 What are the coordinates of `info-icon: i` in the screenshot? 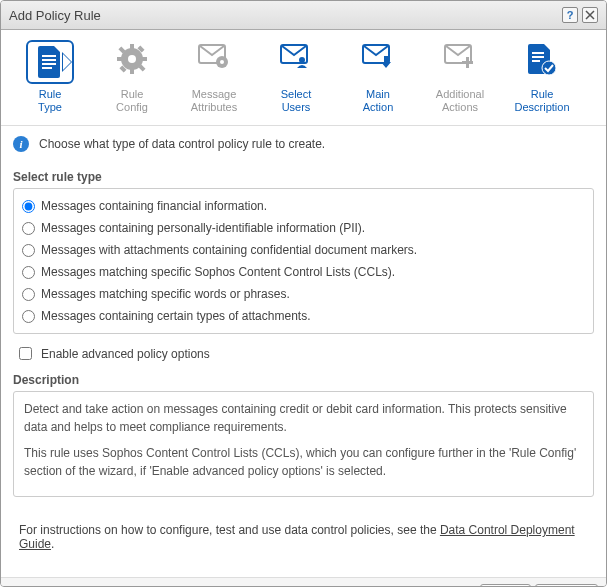 It's located at (21, 144).